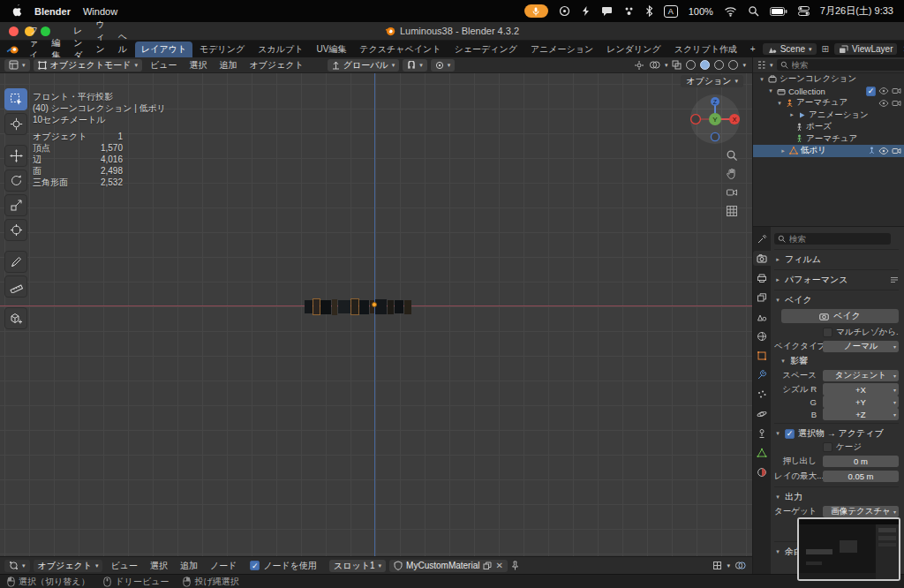  I want to click on unlink-material-icon: ✕, so click(499, 565).